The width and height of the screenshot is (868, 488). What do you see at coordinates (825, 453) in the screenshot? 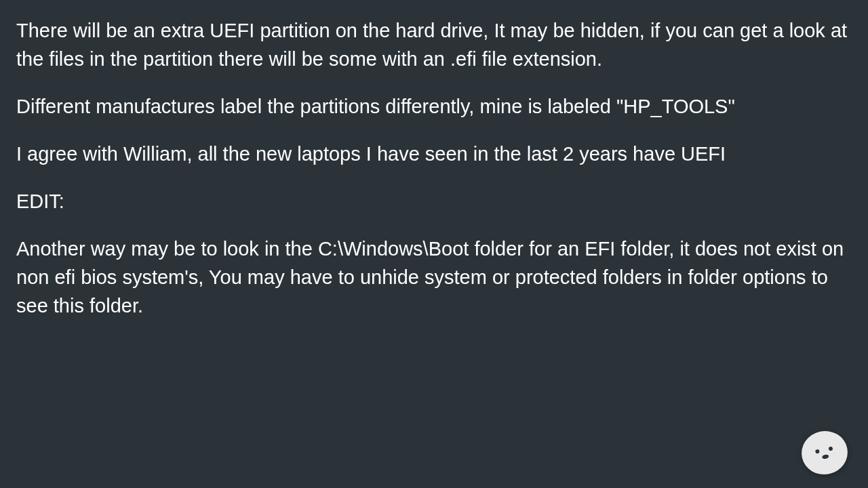
I see `chat-avatar-button` at bounding box center [825, 453].